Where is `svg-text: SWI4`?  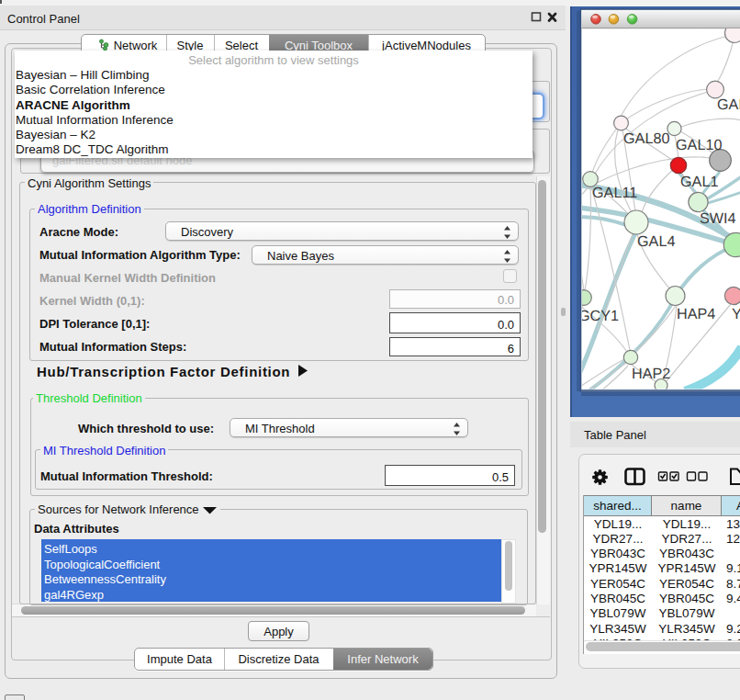
svg-text: SWI4 is located at coordinates (718, 219).